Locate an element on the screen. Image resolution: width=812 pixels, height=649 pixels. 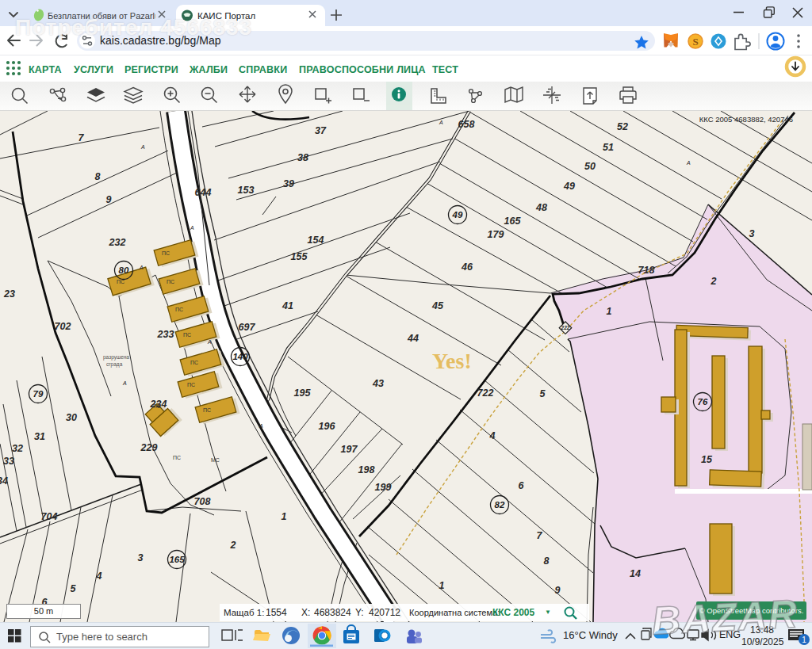
svg-text: 197 is located at coordinates (350, 449).